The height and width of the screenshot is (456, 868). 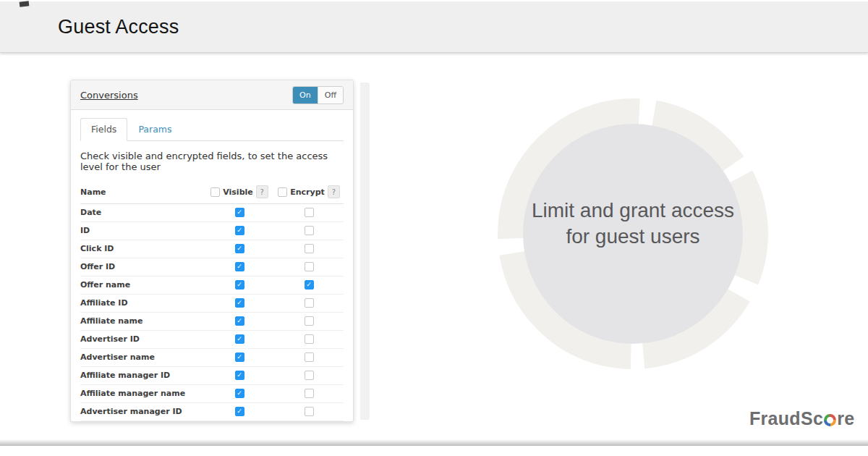 What do you see at coordinates (142, 394) in the screenshot?
I see `row-name: Affiliate manager name` at bounding box center [142, 394].